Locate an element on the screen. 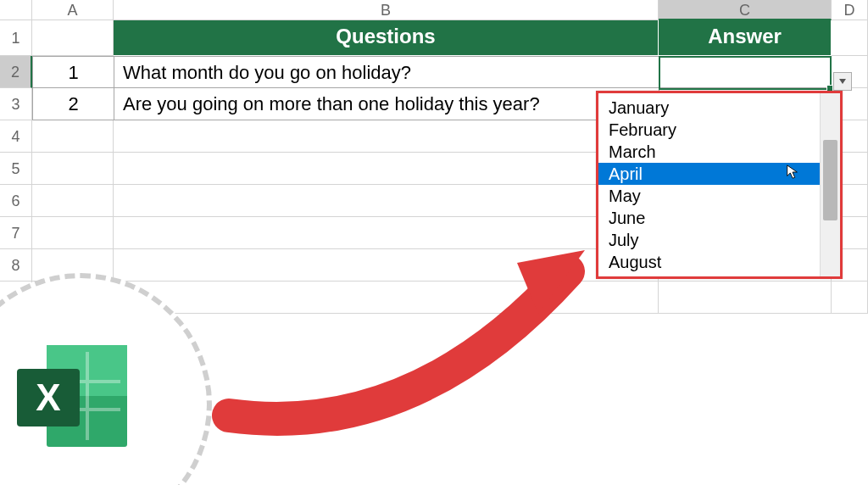  dropdown-option: March is located at coordinates (709, 152).